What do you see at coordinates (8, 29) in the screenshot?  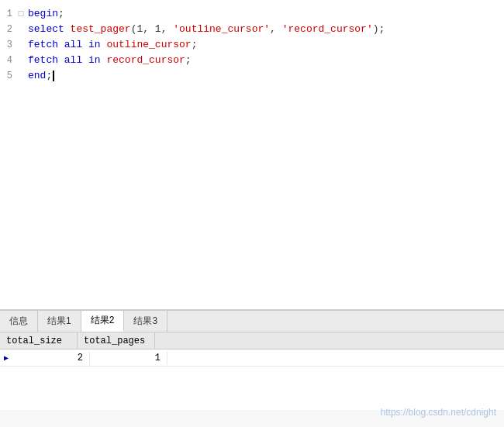 I see `line-number: 2` at bounding box center [8, 29].